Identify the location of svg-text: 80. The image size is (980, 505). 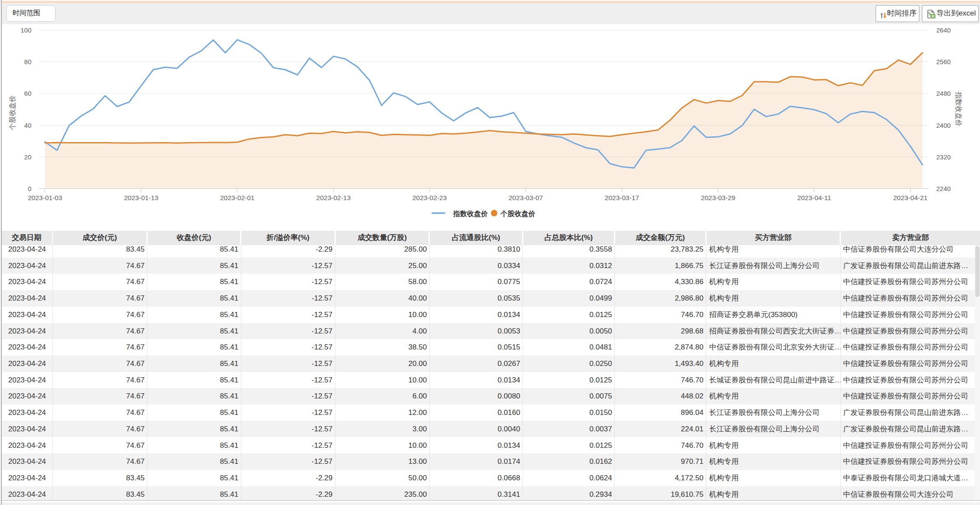
(28, 62).